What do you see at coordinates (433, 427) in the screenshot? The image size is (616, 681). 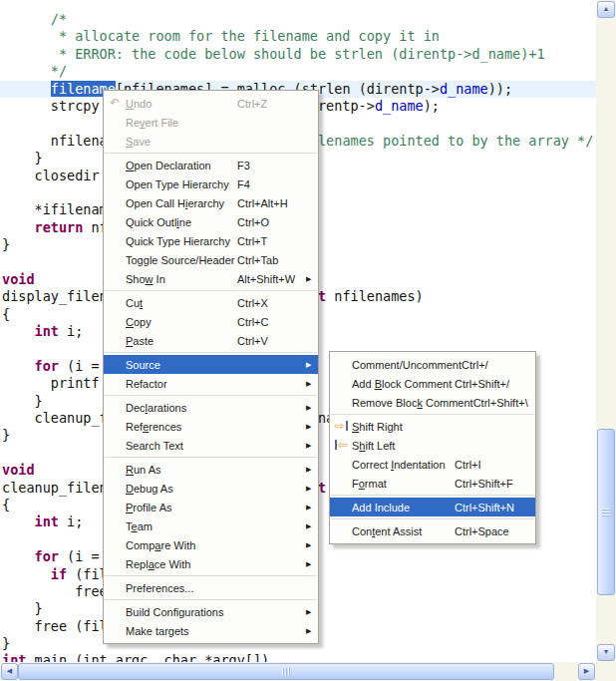 I see `menu-item-shift-right: ⇨Shift Right` at bounding box center [433, 427].